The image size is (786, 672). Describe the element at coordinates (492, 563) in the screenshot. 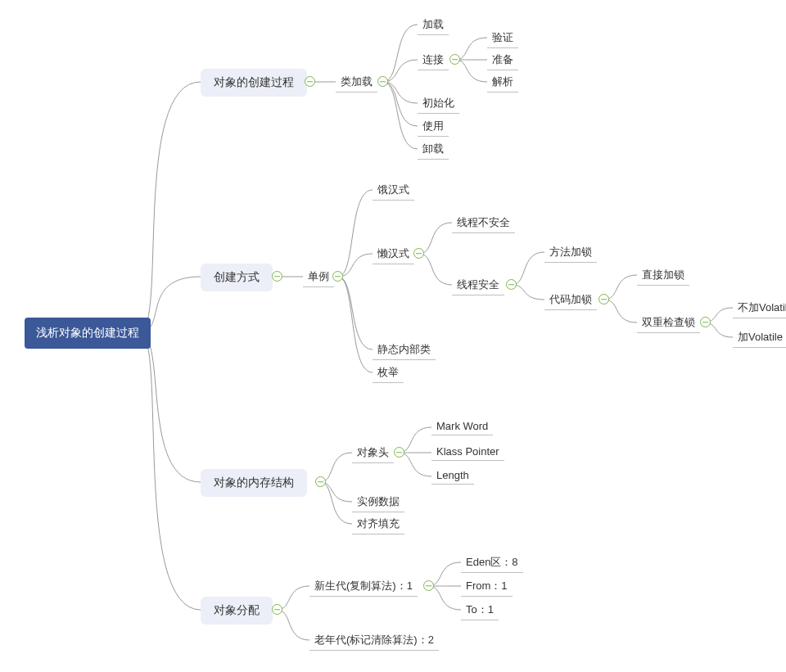

I see `node-eden: Eden区：8` at that location.